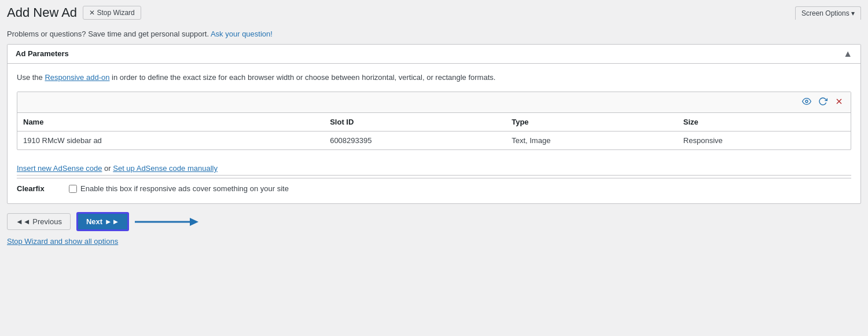 The width and height of the screenshot is (868, 336). I want to click on navigation-row: ◄◄ Previous Next ►►, so click(434, 219).